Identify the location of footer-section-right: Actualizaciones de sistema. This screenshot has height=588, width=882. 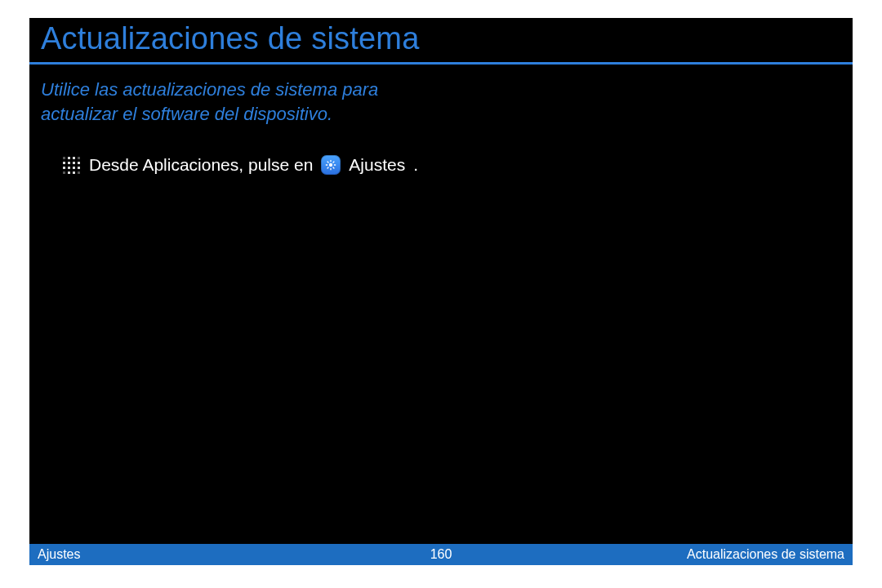
(648, 555).